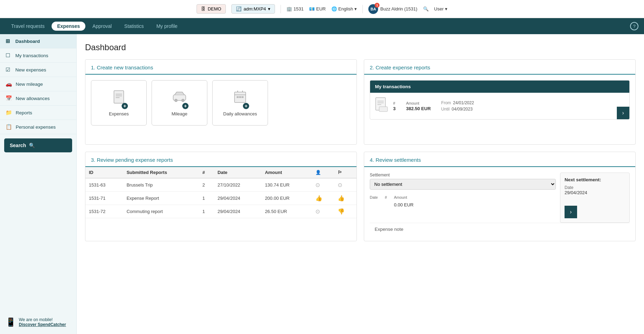  What do you see at coordinates (571, 212) in the screenshot?
I see `settlement-arrow-button: ›` at bounding box center [571, 212].